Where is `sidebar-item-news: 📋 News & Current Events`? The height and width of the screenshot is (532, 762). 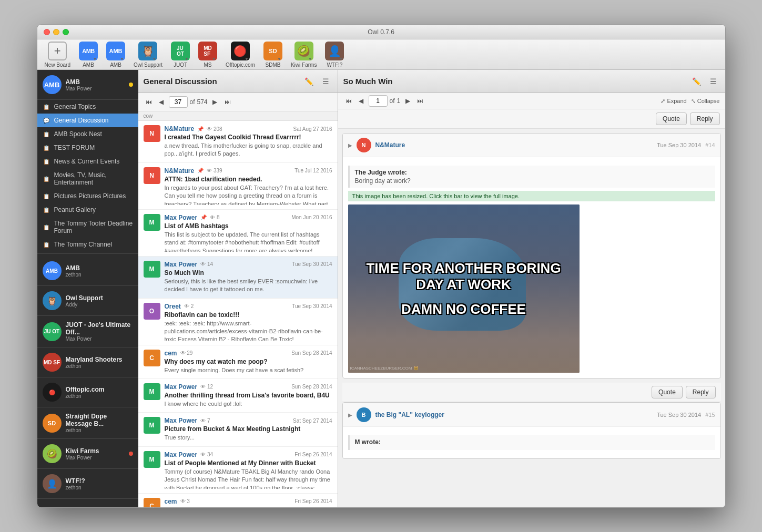
sidebar-item-news: 📋 News & Current Events is located at coordinates (88, 161).